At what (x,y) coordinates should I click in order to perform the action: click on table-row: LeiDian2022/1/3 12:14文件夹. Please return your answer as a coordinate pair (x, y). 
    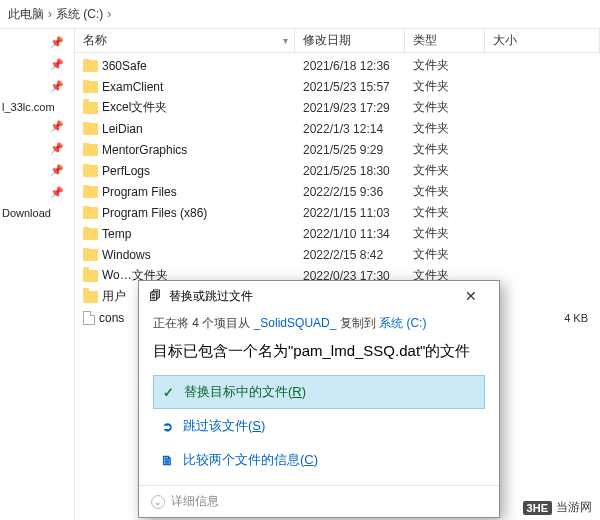
    Looking at the image, I should click on (338, 128).